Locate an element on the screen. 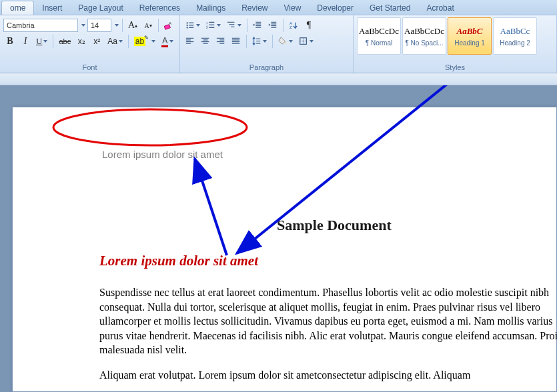 The width and height of the screenshot is (557, 392). tab-home: ome is located at coordinates (17, 8).